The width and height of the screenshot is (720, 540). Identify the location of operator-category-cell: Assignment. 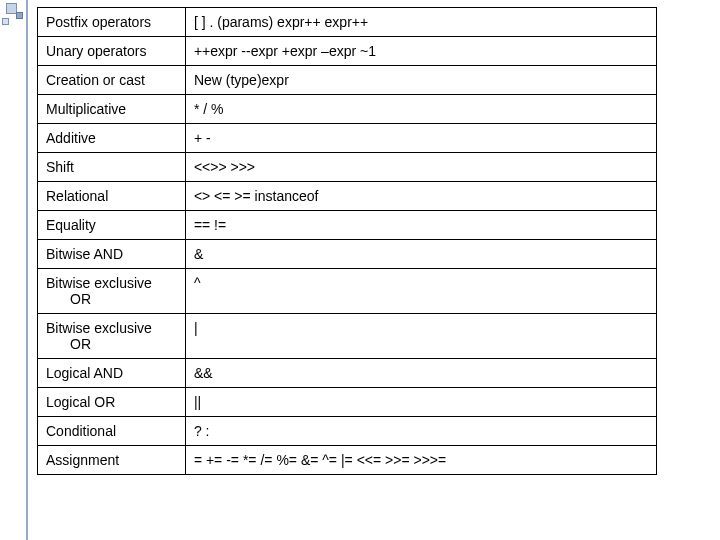
(112, 460).